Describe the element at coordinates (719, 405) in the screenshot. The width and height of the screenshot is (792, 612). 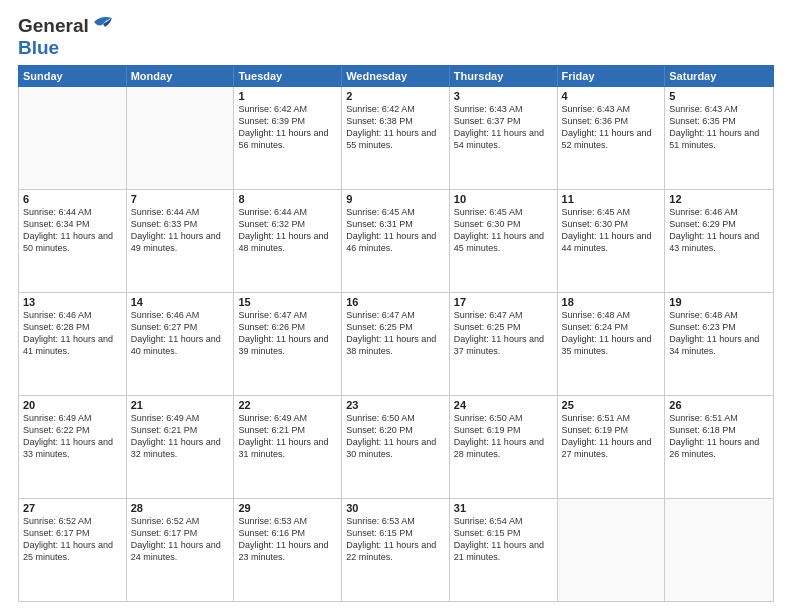
I see `day-number: 26` at that location.